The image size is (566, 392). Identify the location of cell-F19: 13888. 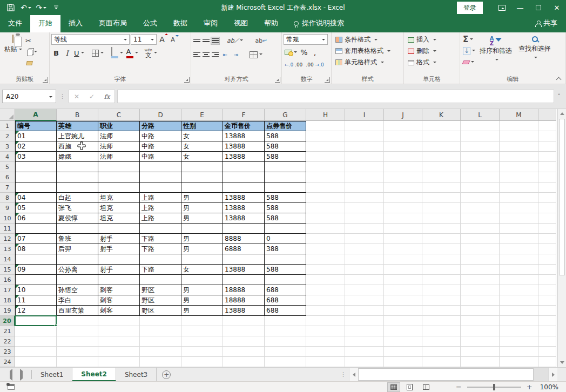
(244, 311).